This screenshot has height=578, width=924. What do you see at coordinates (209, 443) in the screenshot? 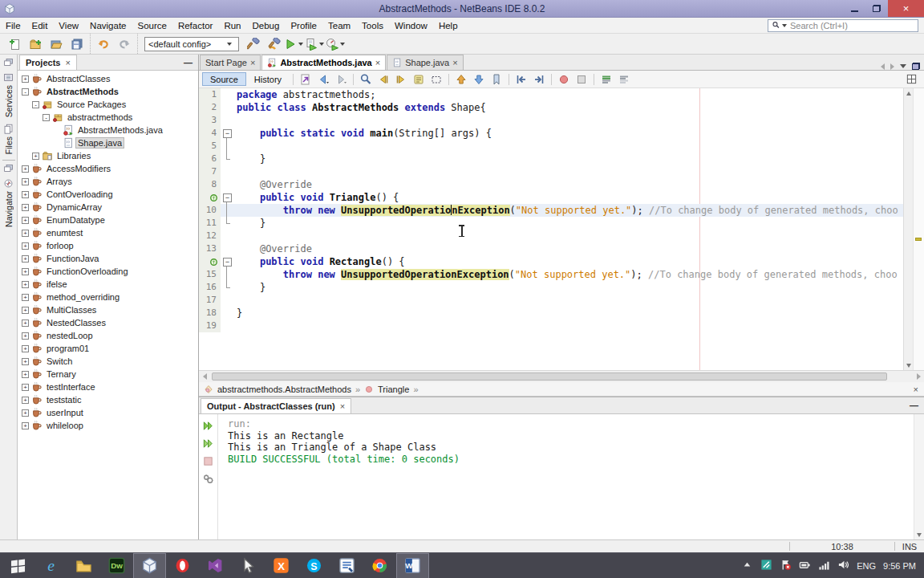
I see `rerun-with-options-button` at bounding box center [209, 443].